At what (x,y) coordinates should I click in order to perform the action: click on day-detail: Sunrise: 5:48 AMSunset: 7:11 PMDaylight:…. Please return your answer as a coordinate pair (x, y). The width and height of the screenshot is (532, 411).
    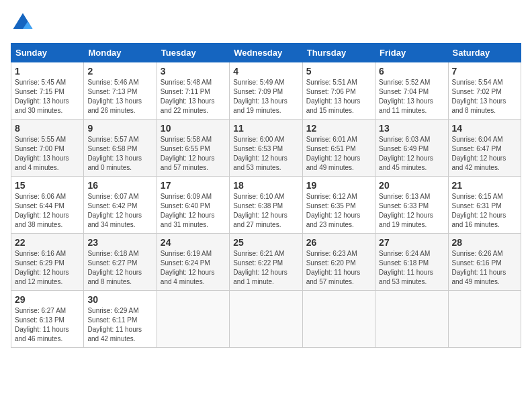
    Looking at the image, I should click on (193, 97).